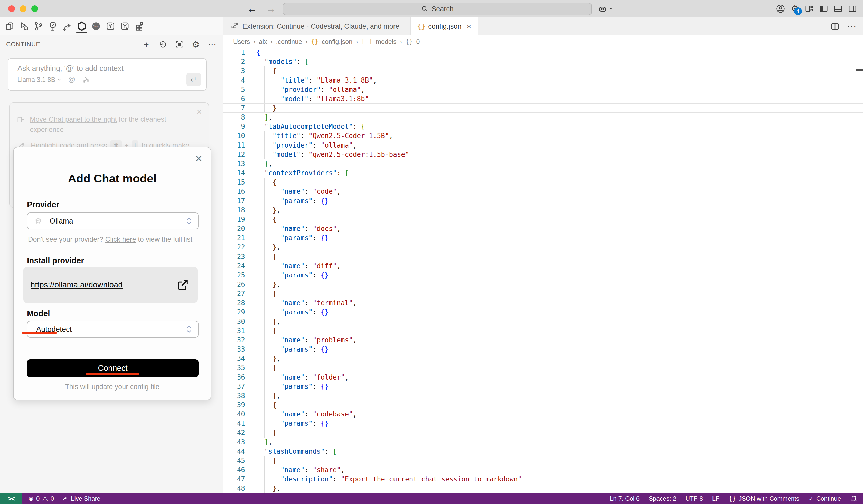  I want to click on line-number: 39, so click(234, 405).